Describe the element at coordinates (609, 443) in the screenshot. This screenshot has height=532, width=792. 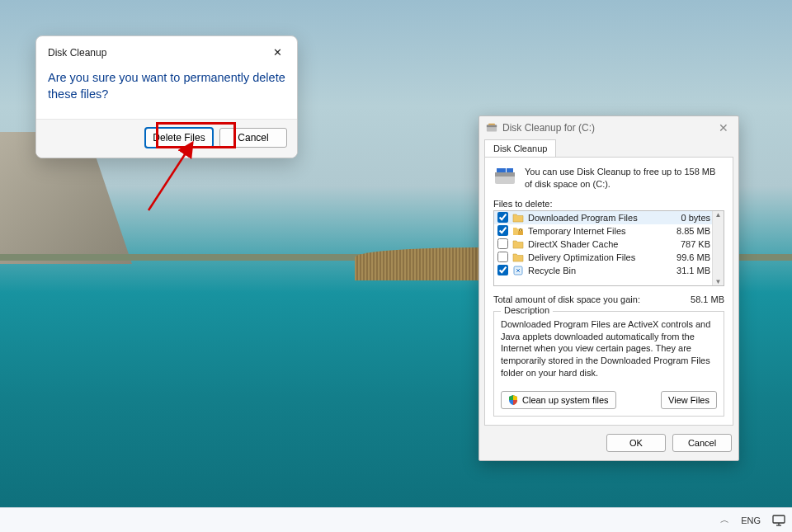
I see `dialog-footer: OK Cancel` at that location.